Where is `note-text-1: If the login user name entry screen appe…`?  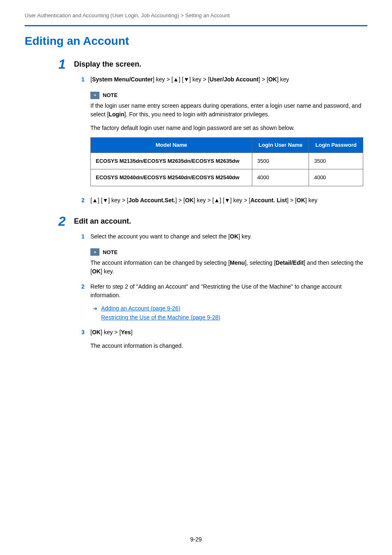 note-text-1: If the login user name entry screen appe… is located at coordinates (227, 110).